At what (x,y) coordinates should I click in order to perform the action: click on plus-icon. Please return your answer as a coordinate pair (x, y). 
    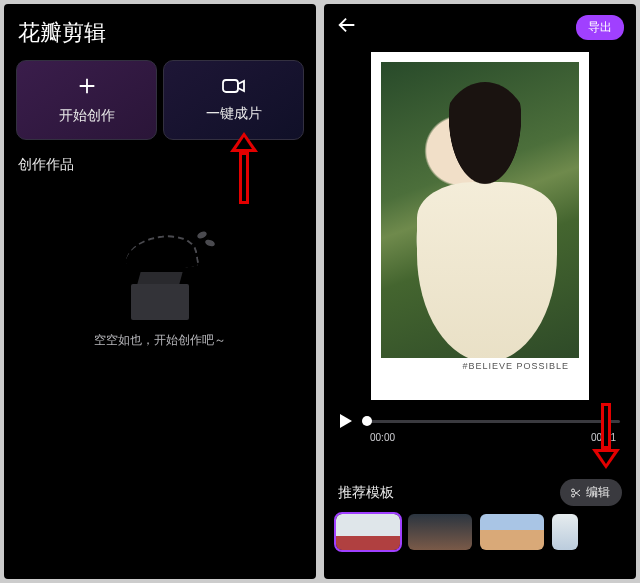
    Looking at the image, I should click on (87, 88).